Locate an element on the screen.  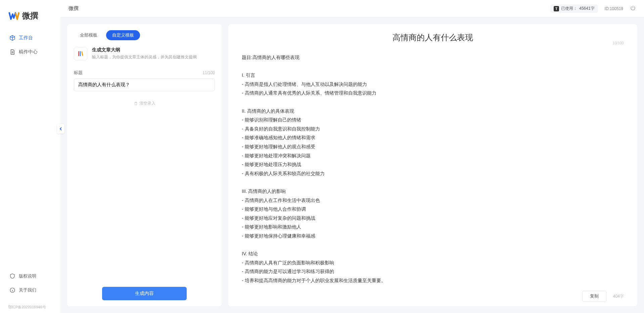
result-title: 高情商的人有什么表现 is located at coordinates (433, 38).